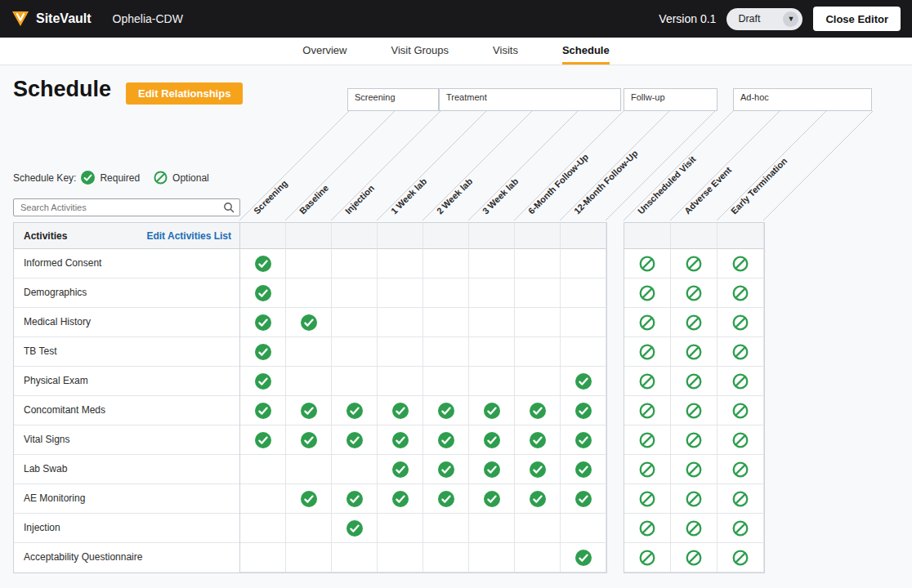 The width and height of the screenshot is (912, 588). Describe the element at coordinates (856, 19) in the screenshot. I see `close-editor-button: Close Editor` at that location.